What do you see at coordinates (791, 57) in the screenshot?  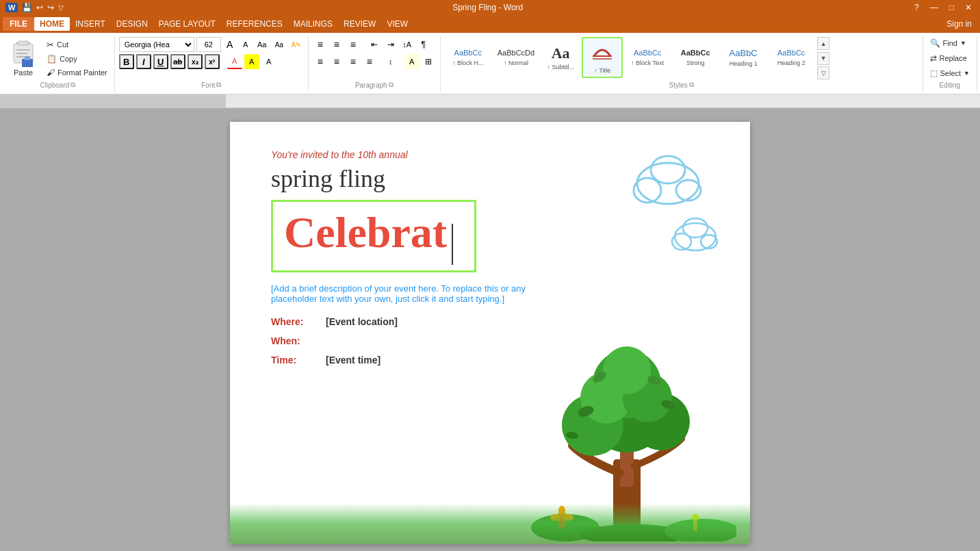 I see `style-heading2: AaBbCc Heading 2` at bounding box center [791, 57].